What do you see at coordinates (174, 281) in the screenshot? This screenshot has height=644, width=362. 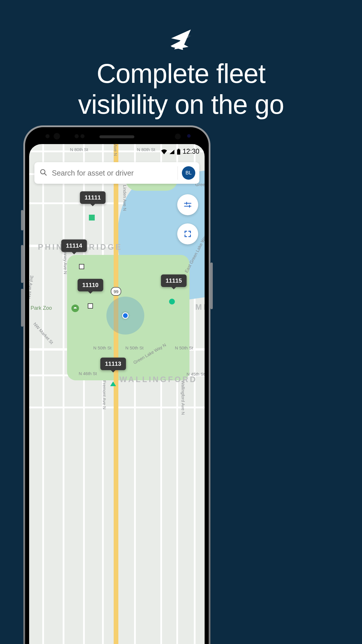 I see `asset-marker: 11115` at bounding box center [174, 281].